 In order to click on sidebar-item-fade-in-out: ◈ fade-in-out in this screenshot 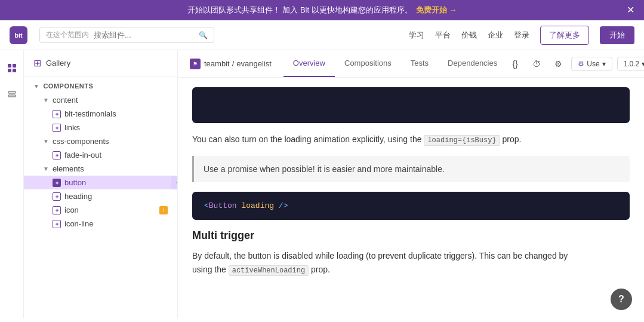, I will do `click(100, 155)`.